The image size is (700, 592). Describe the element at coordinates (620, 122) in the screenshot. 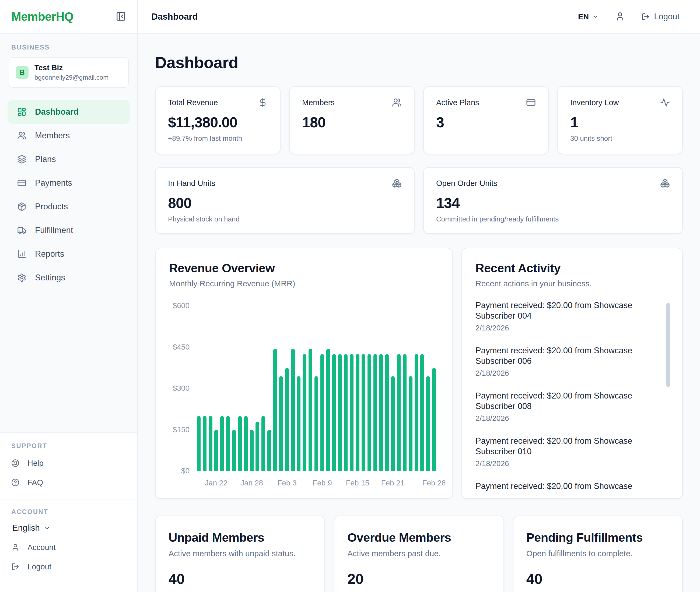

I see `stat-value: 1` at that location.